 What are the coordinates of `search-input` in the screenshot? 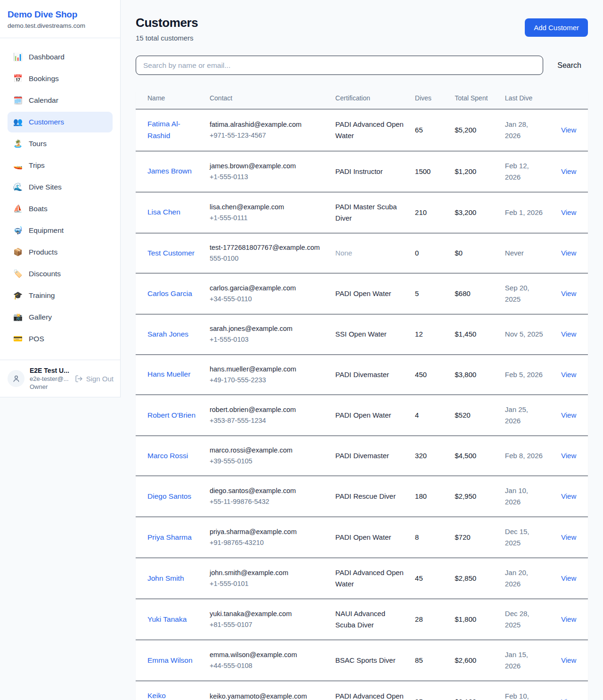 It's located at (339, 65).